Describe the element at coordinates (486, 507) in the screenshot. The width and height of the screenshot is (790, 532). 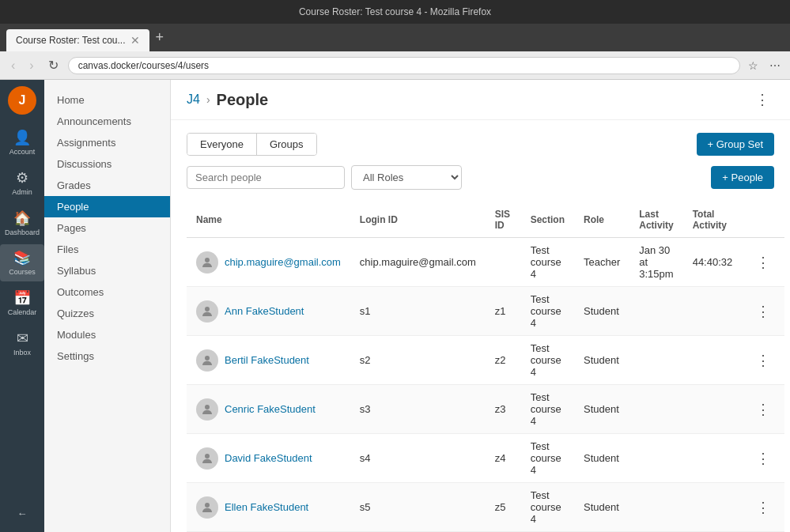
I see `table-row: Ellen FakeStudent s5 z5 Test course 4 St…` at that location.